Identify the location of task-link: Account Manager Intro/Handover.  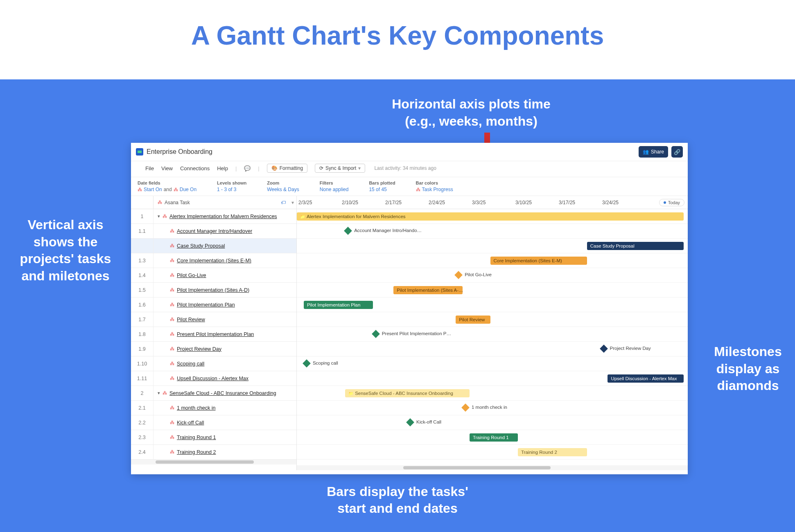
(215, 231).